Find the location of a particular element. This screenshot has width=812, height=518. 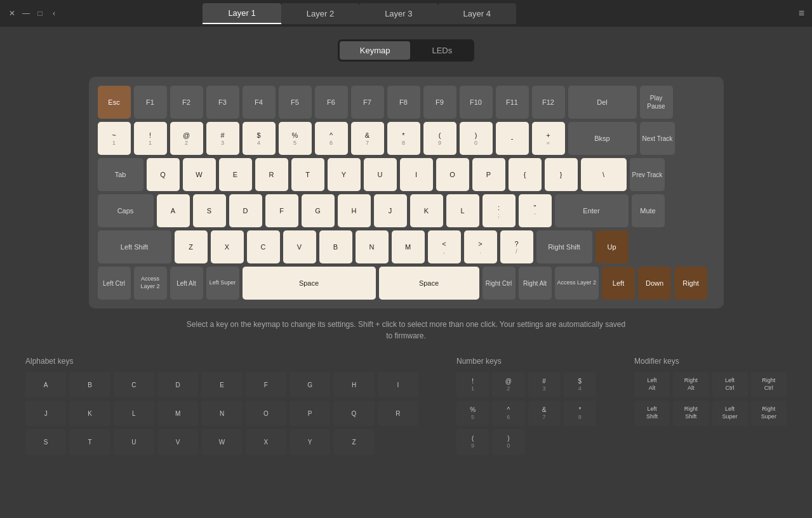

key-h: H is located at coordinates (354, 211).